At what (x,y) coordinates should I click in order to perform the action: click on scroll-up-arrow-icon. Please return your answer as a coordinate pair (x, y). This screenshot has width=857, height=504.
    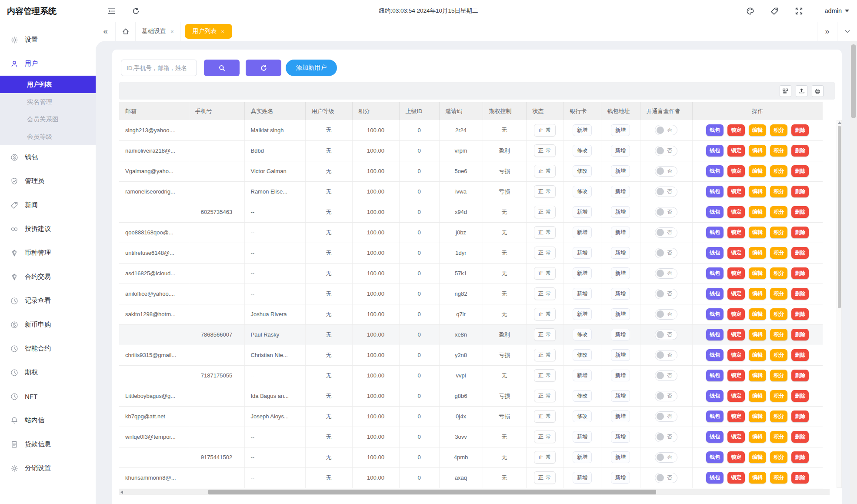
    Looking at the image, I should click on (840, 123).